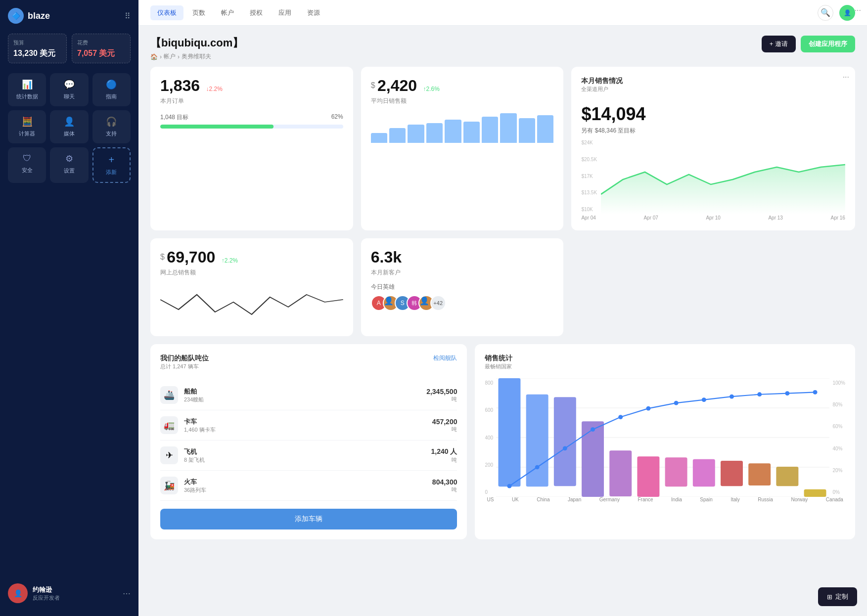 Image resolution: width=867 pixels, height=616 pixels. What do you see at coordinates (308, 430) in the screenshot?
I see `fleet-truck-sub: 1,460 辆卡车` at bounding box center [308, 430].